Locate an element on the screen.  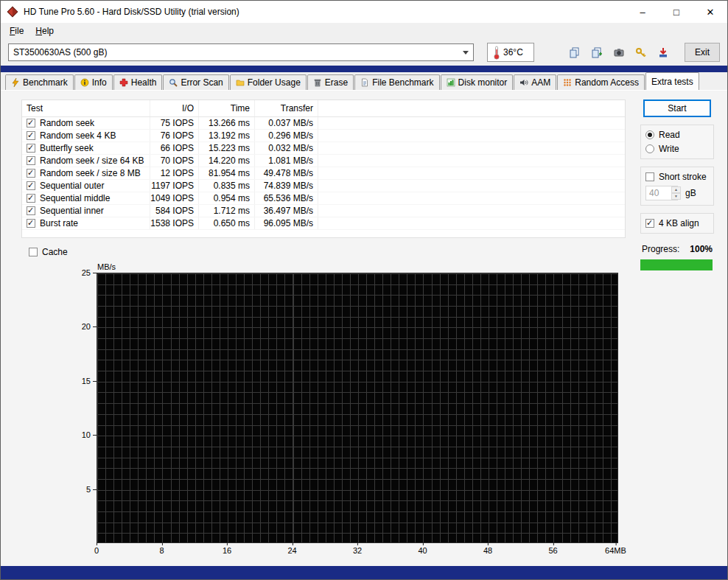
table-row: Random seek / size 8 MB 12 IOPS 81.954 m… is located at coordinates (323, 174).